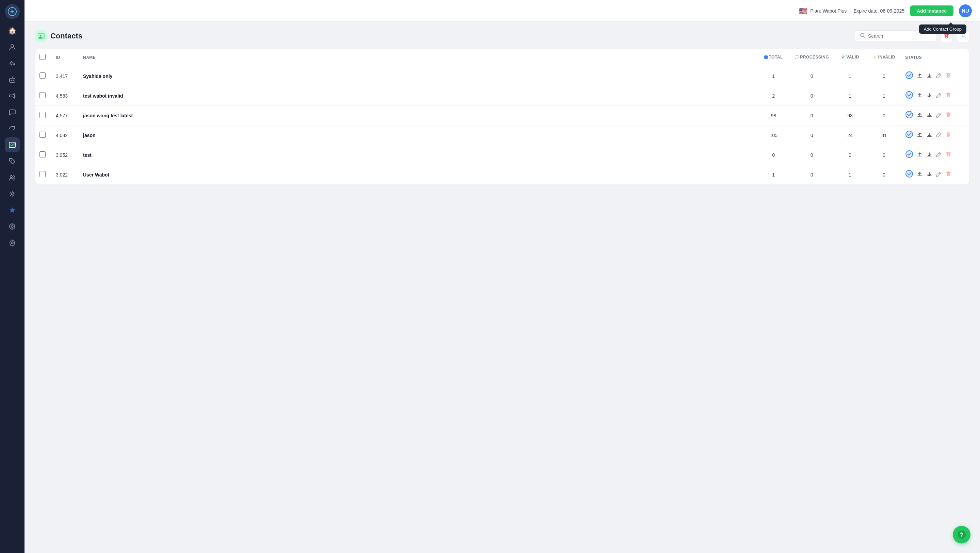 The height and width of the screenshot is (553, 980). I want to click on table-row: 4,577 jason wong test latest 98 0 98 0, so click(502, 116).